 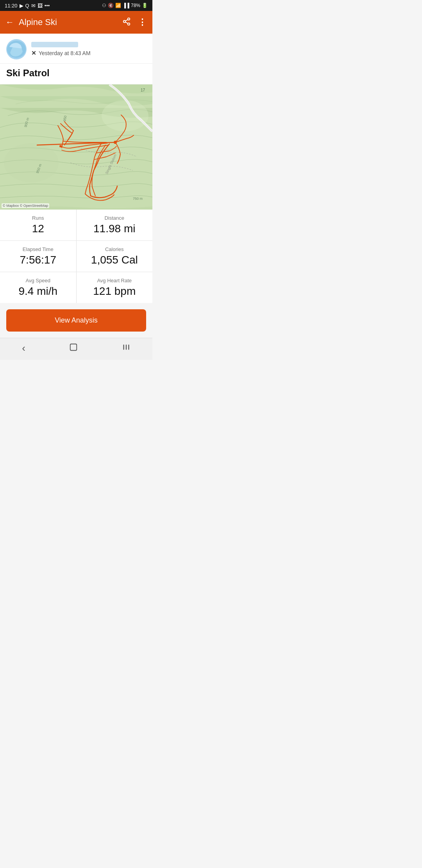 What do you see at coordinates (118, 5) in the screenshot?
I see `wifi-icon: 📶` at bounding box center [118, 5].